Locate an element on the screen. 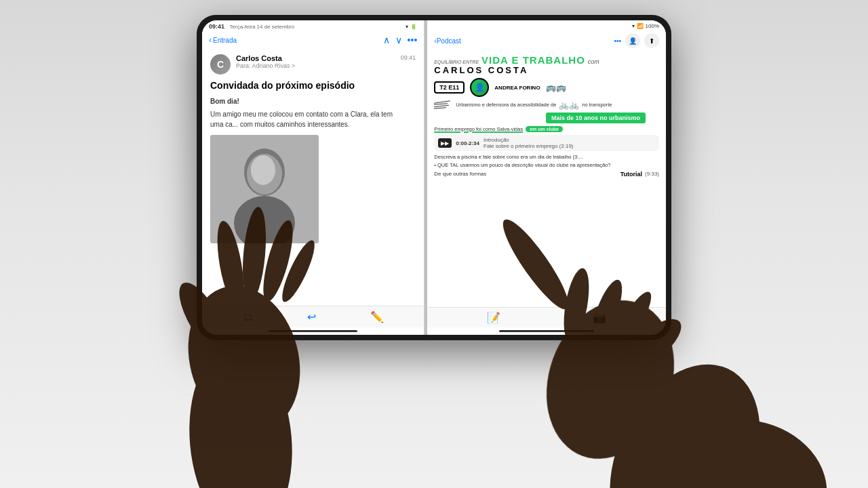 Image resolution: width=868 pixels, height=488 pixels. sketch-vida: VIDA E TRABALHO is located at coordinates (533, 60).